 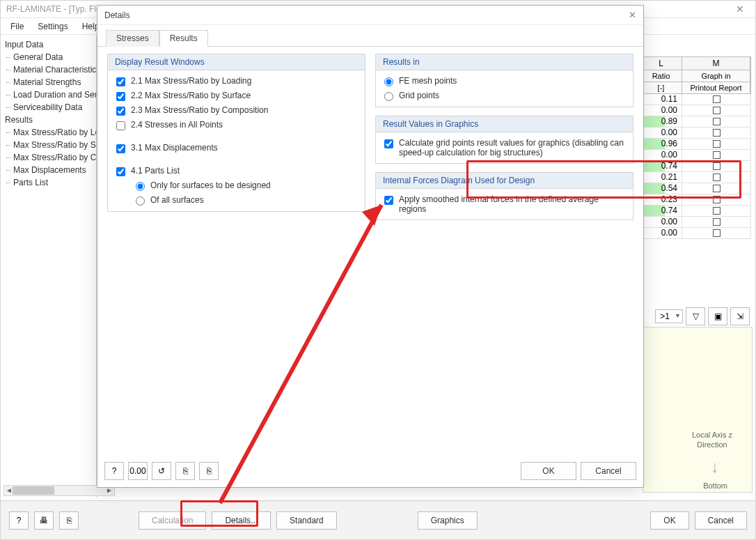 What do you see at coordinates (132, 38) in the screenshot?
I see `tab-stresses: Stresses` at bounding box center [132, 38].